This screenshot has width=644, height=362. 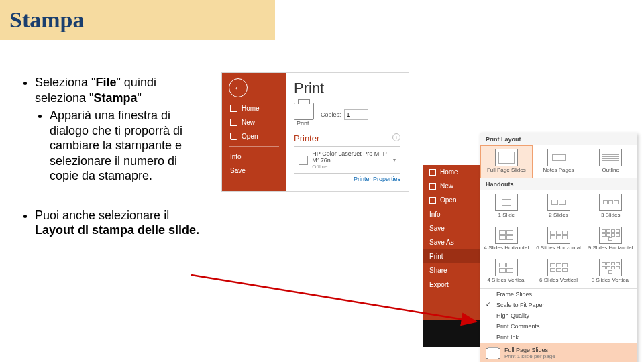 What do you see at coordinates (347, 138) in the screenshot?
I see `printer-section-title: Printeri` at bounding box center [347, 138].